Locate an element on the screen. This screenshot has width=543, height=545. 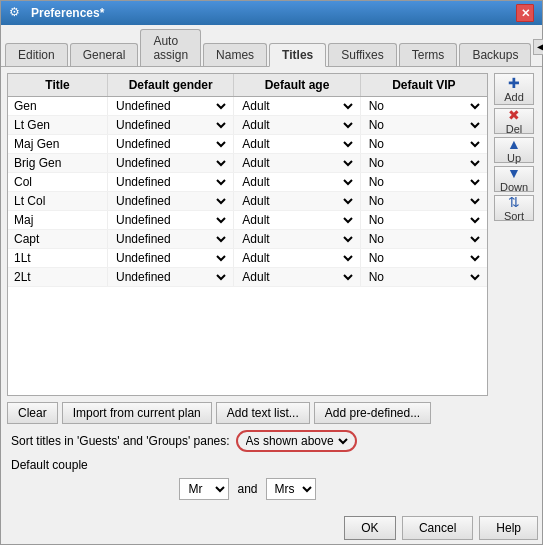
table-row: CaptUndefinedMaleFemaleAdultChildUnknown… is located at coordinates (248, 240).